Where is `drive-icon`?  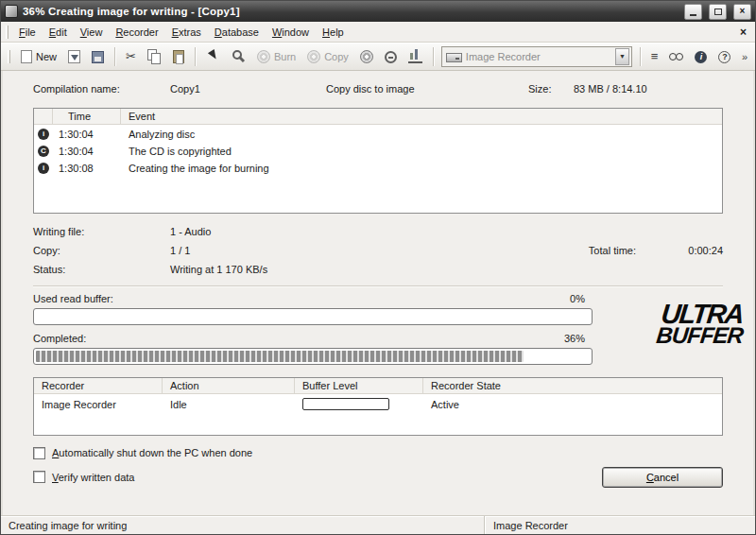
drive-icon is located at coordinates (454, 58).